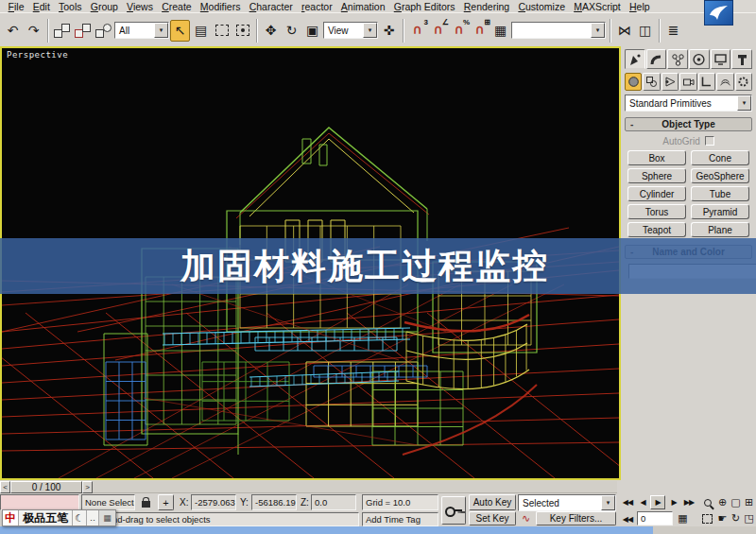 The height and width of the screenshot is (534, 756). What do you see at coordinates (657, 230) in the screenshot?
I see `teapot-button: Teapot` at bounding box center [657, 230].